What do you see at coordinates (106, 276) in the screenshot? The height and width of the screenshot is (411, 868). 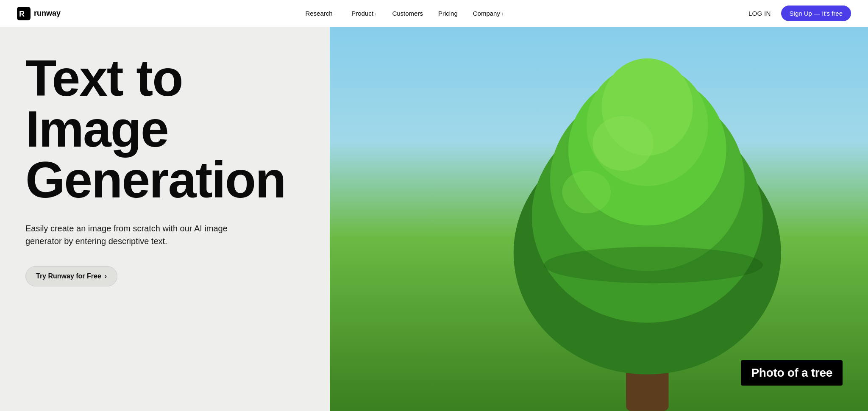 I see `arrow-icon: ›` at bounding box center [106, 276].